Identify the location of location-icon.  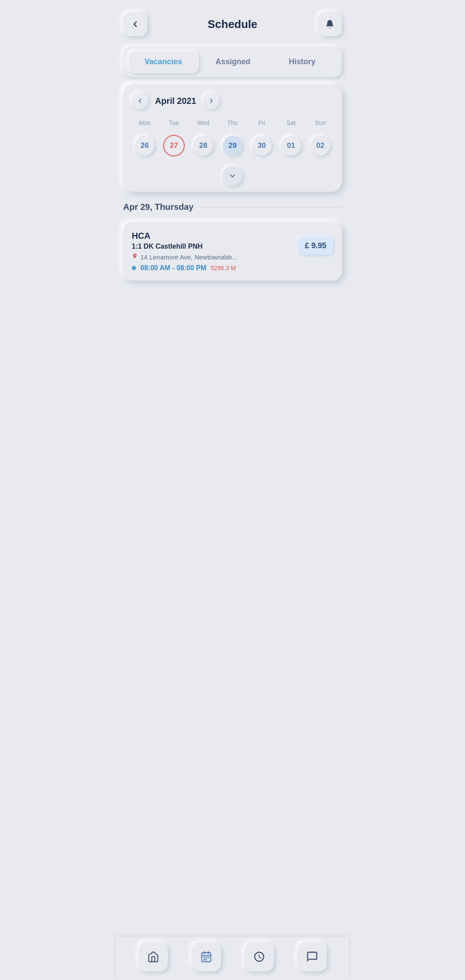
(135, 257).